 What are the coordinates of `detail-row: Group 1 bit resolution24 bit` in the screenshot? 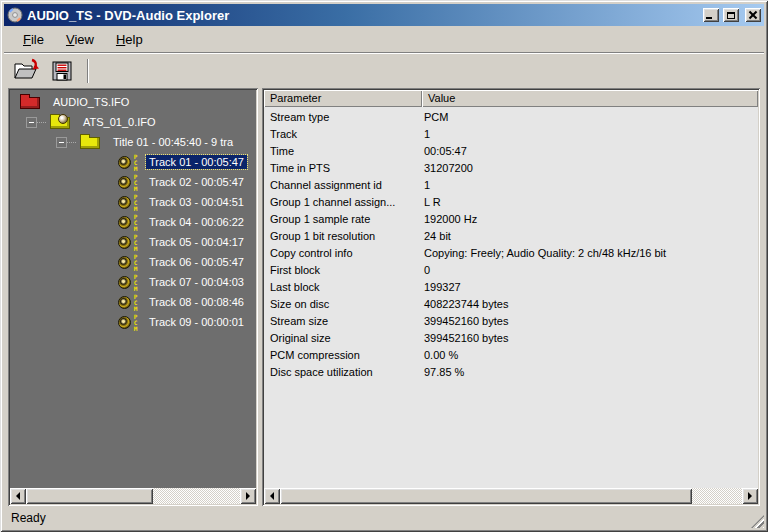 It's located at (511, 236).